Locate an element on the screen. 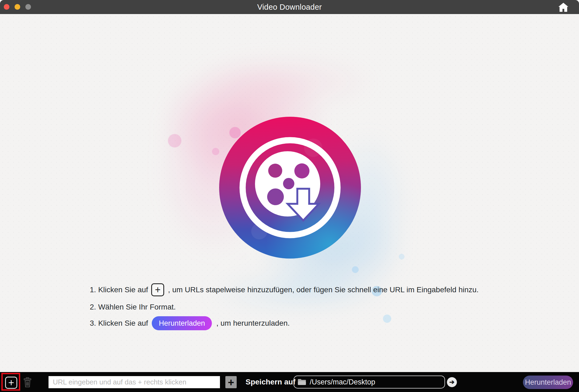  instruction-step-3: 3. Klicken Sie auf Herunterladen , um he… is located at coordinates (190, 323).